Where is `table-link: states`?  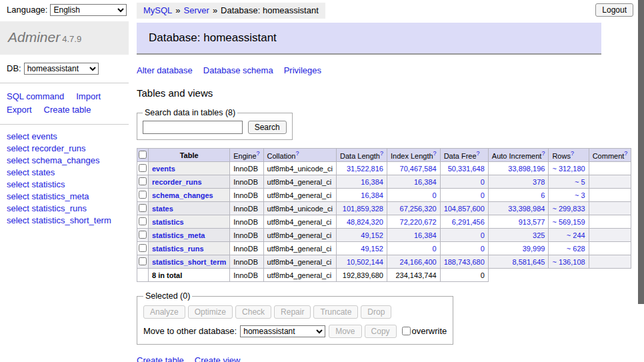 table-link: states is located at coordinates (163, 209).